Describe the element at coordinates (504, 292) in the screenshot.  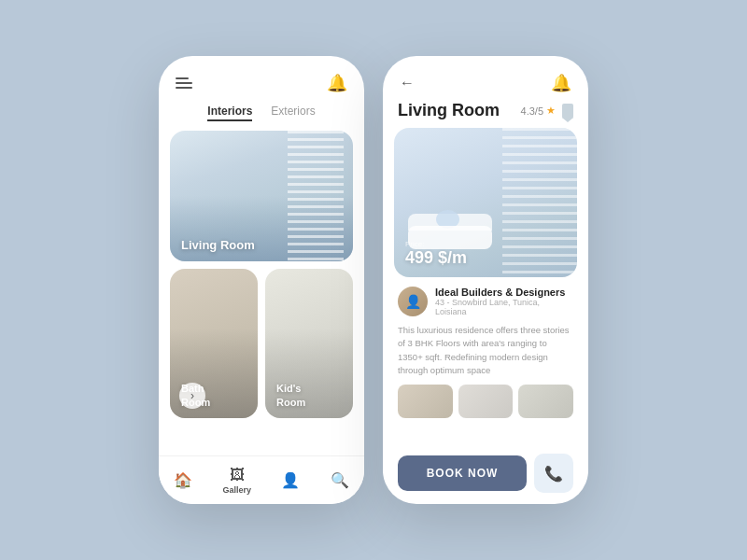
I see `builder-name: Ideal Builders & Designers` at that location.